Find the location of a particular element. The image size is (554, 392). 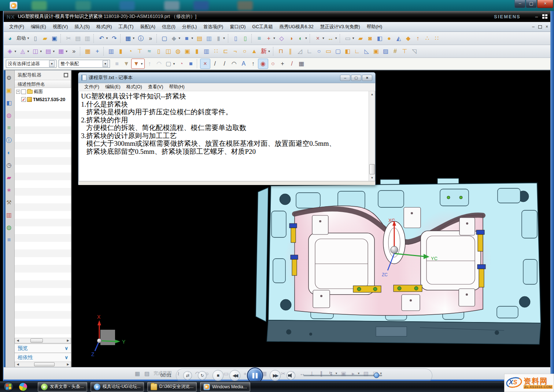

ghost-cube-icon: ■ is located at coordinates (117, 64).